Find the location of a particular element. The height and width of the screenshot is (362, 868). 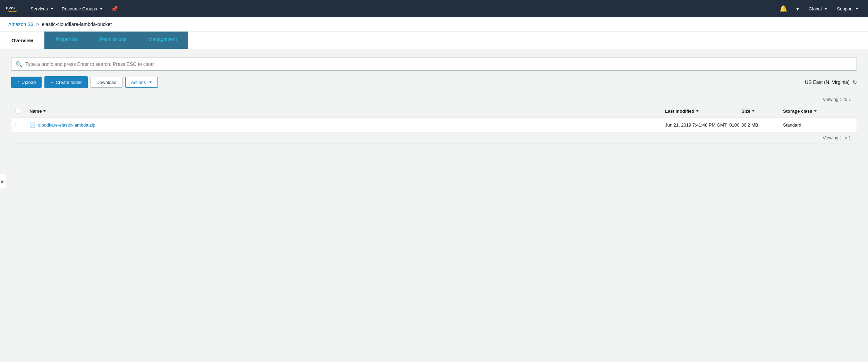

file-icon: 📄 is located at coordinates (33, 125).